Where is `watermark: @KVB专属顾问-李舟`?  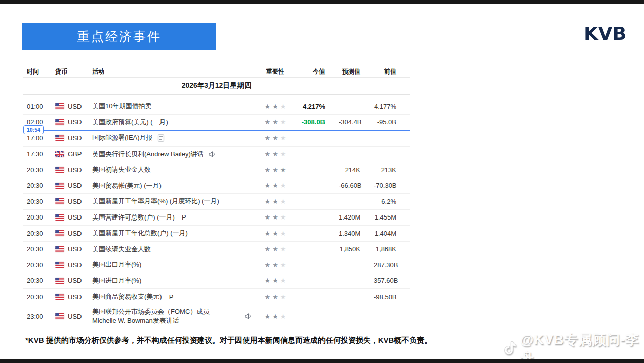
watermark: @KVB专属顾问-李舟 is located at coordinates (574, 347).